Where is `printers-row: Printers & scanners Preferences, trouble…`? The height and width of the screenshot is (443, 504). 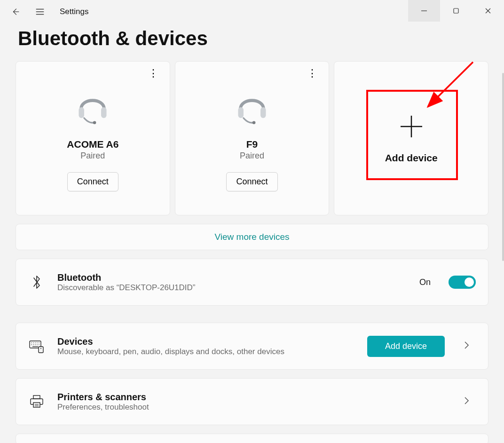
printers-row: Printers & scanners Preferences, trouble… is located at coordinates (252, 402).